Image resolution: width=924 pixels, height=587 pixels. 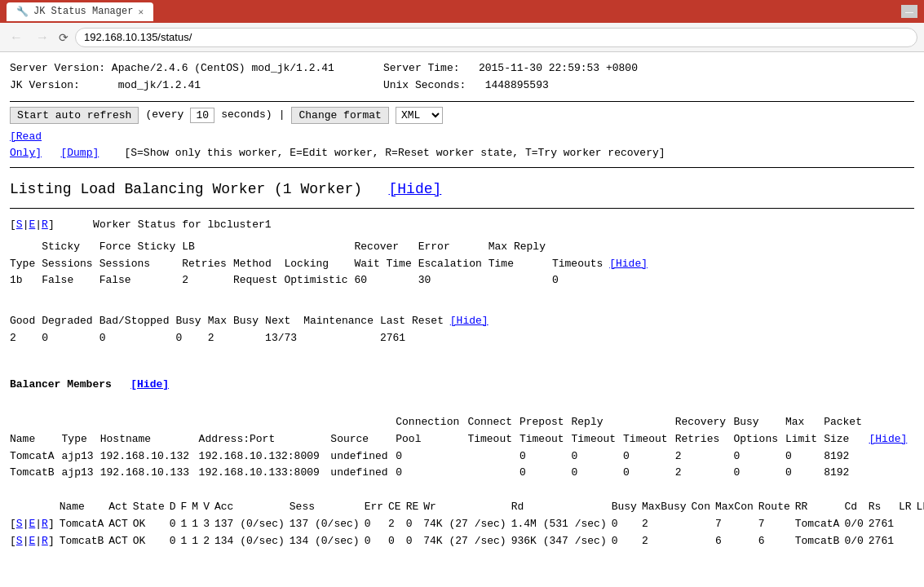 What do you see at coordinates (80, 11) in the screenshot?
I see `browser-tab: 🔧 JK Status Manager ✕` at bounding box center [80, 11].